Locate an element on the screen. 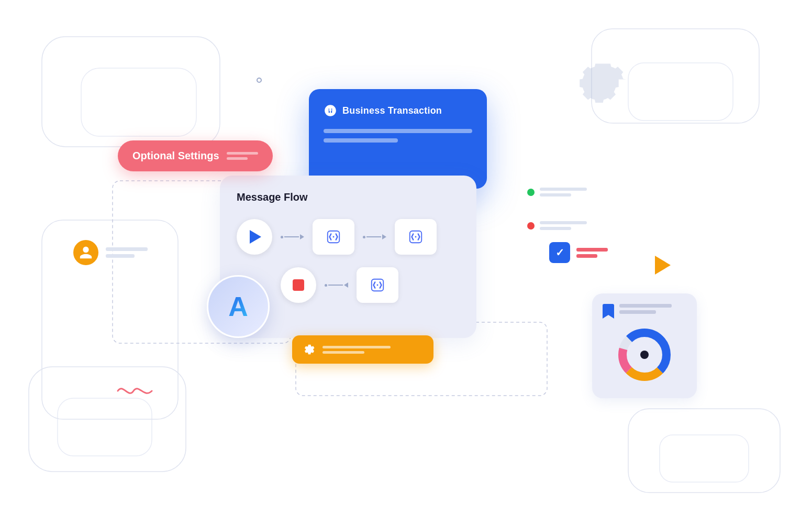  optional-settings-label: Optional Settings is located at coordinates (176, 156).